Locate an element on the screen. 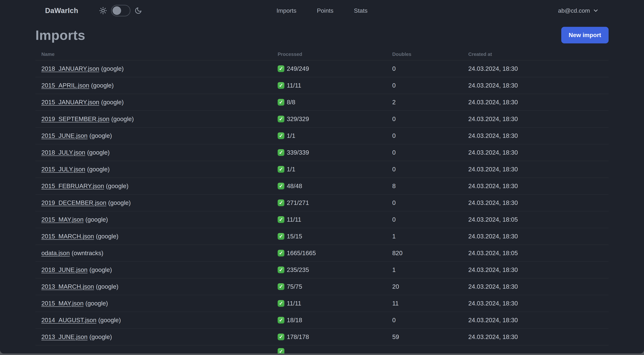  import-file-link: 2014_AUGUST.json is located at coordinates (69, 320).